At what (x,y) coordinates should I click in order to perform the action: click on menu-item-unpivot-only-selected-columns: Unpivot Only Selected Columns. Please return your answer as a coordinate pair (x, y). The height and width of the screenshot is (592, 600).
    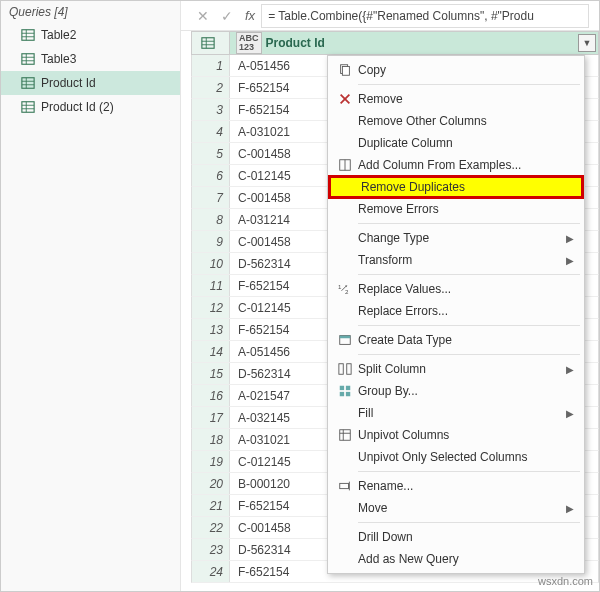
    Looking at the image, I should click on (456, 457).